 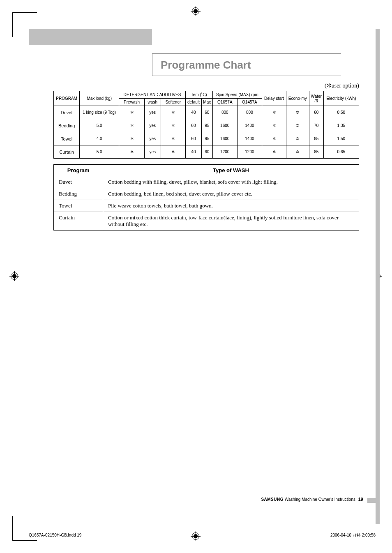 I want to click on cell-water: 60, so click(x=316, y=113).